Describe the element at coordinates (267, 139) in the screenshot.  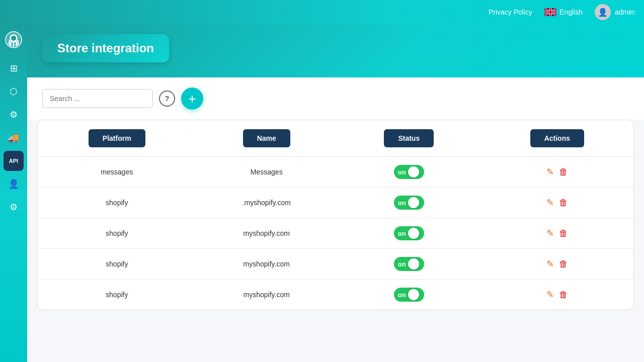
I see `col-name: Name` at that location.